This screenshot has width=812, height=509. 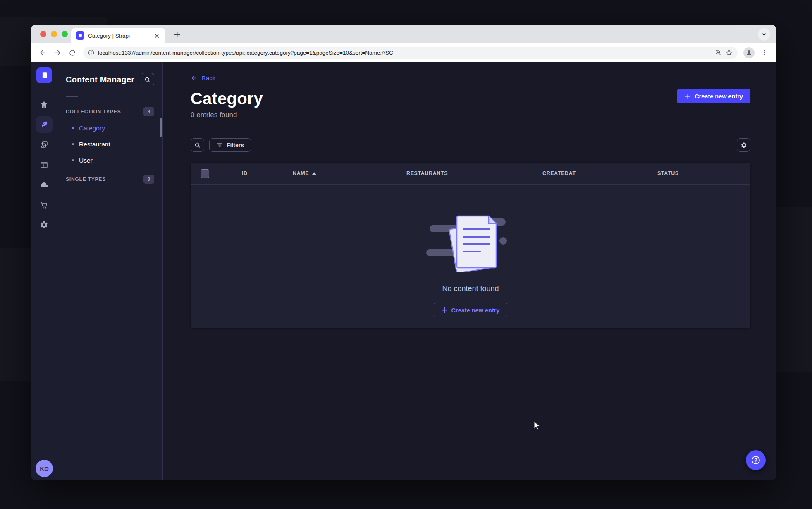 I want to click on create-new-entry-label: Create new entry, so click(x=719, y=96).